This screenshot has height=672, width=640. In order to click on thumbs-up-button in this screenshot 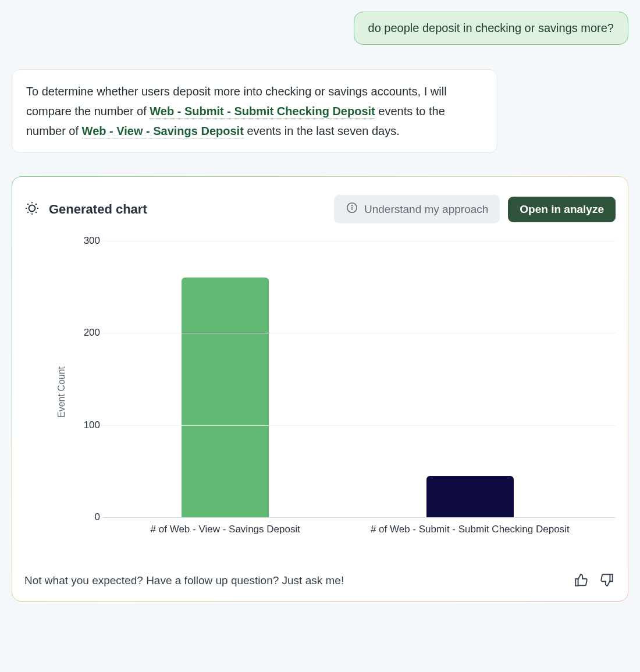, I will do `click(582, 581)`.